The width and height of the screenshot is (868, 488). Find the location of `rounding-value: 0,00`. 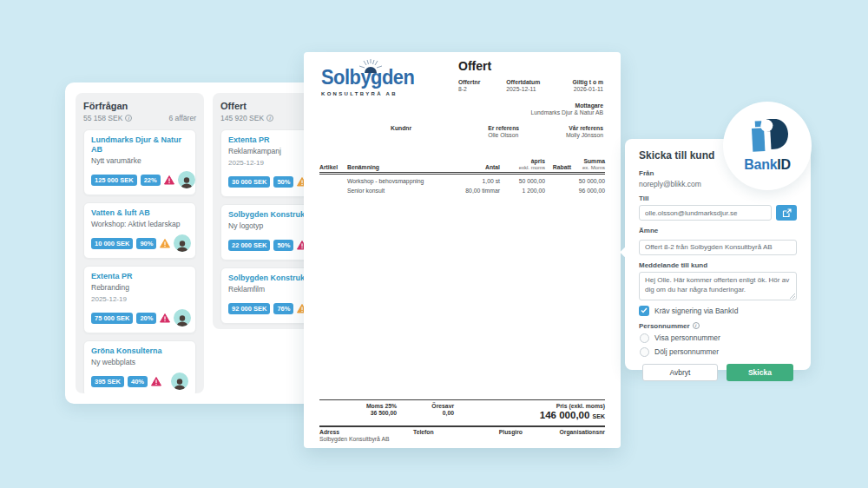

rounding-value: 0,00 is located at coordinates (431, 413).